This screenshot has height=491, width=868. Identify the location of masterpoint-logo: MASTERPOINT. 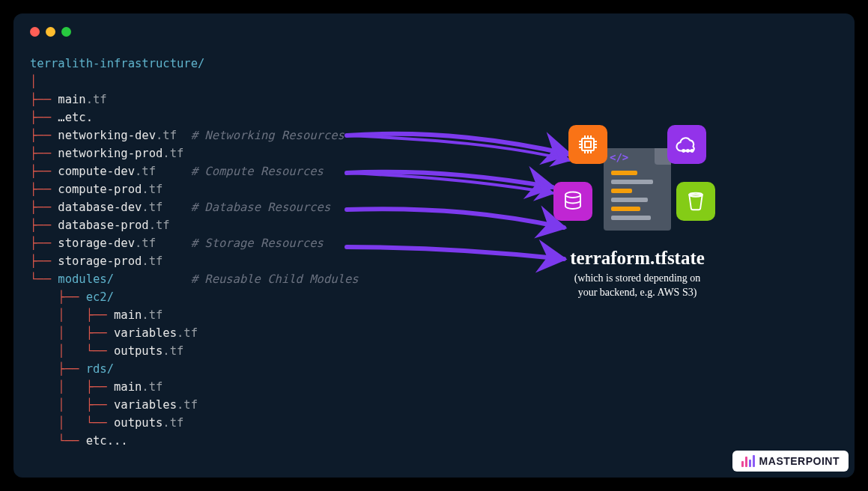
(791, 461).